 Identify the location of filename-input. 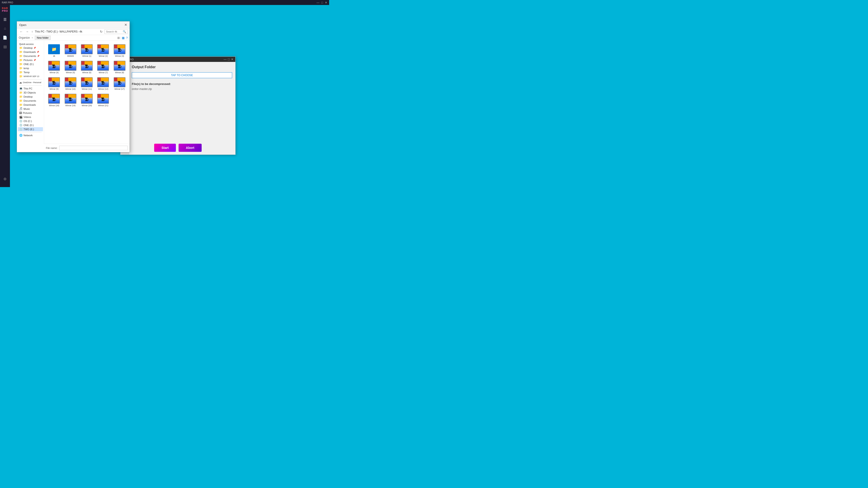
(94, 148).